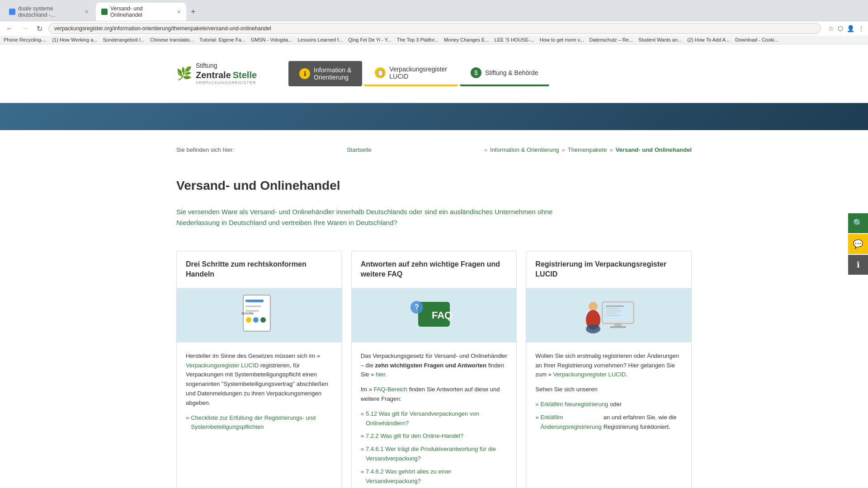 Image resolution: width=868 pixels, height=488 pixels. What do you see at coordinates (250, 356) in the screenshot?
I see `card-1-text-1: Hersteller im Sinne des Gesetzes müssen …` at bounding box center [250, 356].